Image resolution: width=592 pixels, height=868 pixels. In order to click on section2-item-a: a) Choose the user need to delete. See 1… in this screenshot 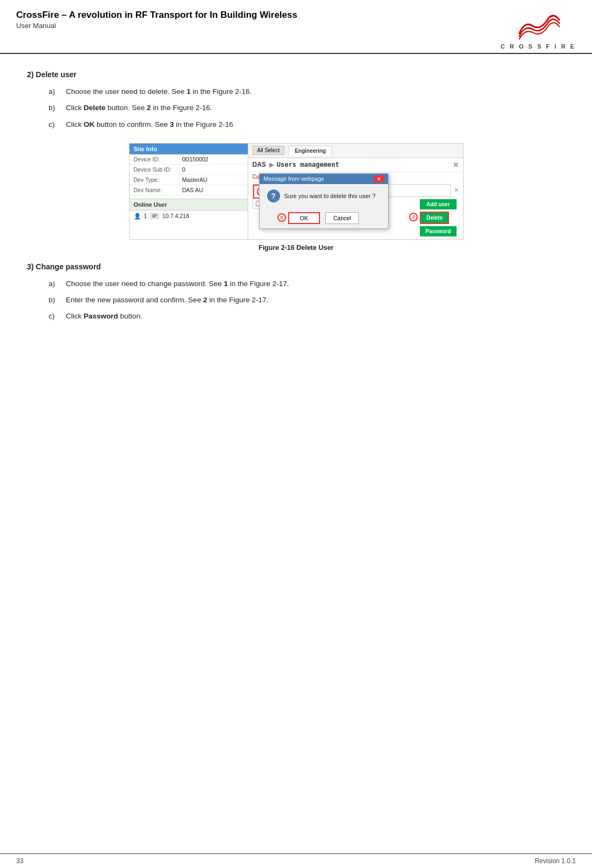, I will do `click(307, 92)`.